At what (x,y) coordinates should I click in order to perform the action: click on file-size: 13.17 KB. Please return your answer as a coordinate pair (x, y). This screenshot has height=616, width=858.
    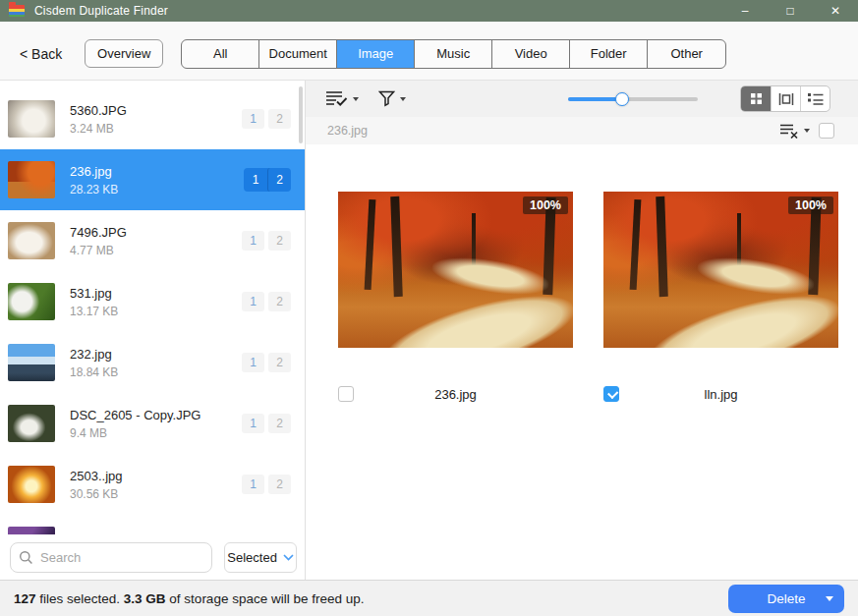
    Looking at the image, I should click on (155, 311).